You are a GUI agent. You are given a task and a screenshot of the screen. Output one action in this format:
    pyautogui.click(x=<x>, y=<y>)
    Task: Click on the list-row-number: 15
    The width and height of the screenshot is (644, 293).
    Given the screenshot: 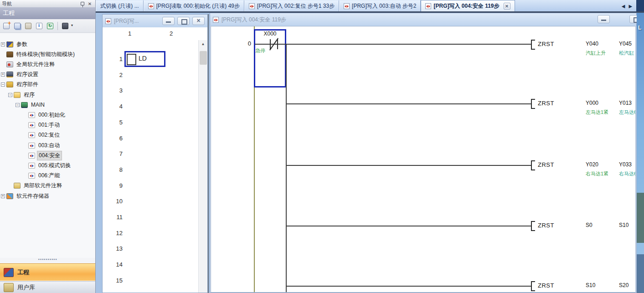 What is the action you would take?
    pyautogui.click(x=113, y=281)
    